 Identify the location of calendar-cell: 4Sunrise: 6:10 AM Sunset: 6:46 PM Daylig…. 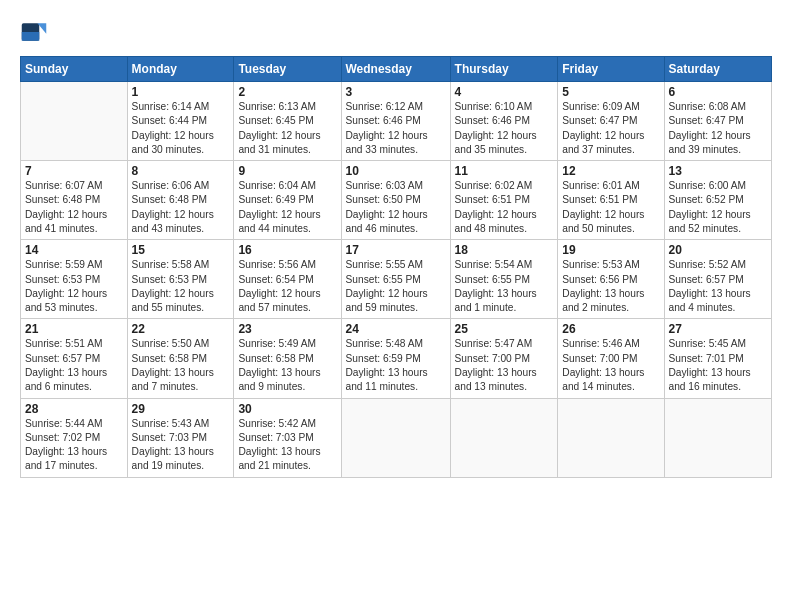
(504, 122).